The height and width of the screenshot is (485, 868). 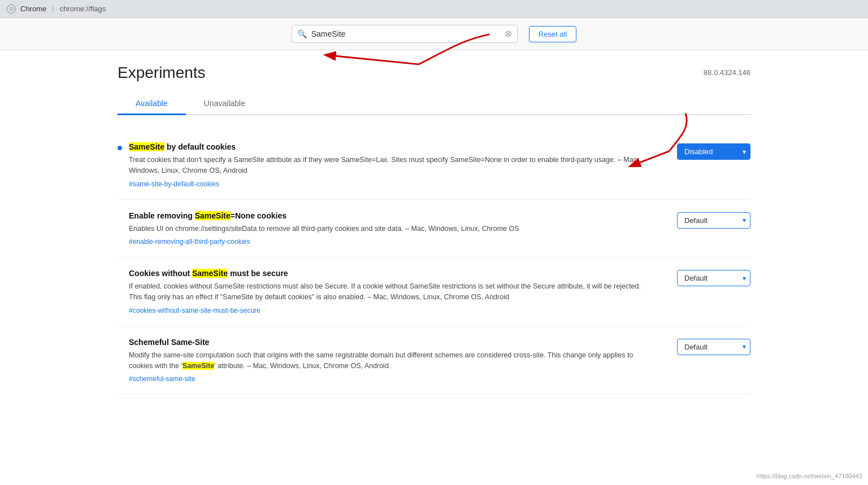 What do you see at coordinates (392, 361) in the screenshot?
I see `flag-description: Modify the same-site computation such th…` at bounding box center [392, 361].